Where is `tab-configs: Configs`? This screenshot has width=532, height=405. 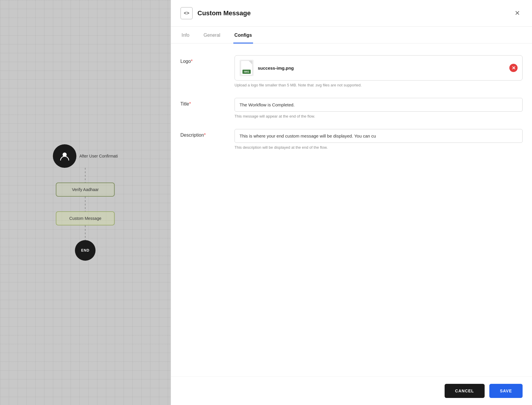
tab-configs: Configs is located at coordinates (243, 35).